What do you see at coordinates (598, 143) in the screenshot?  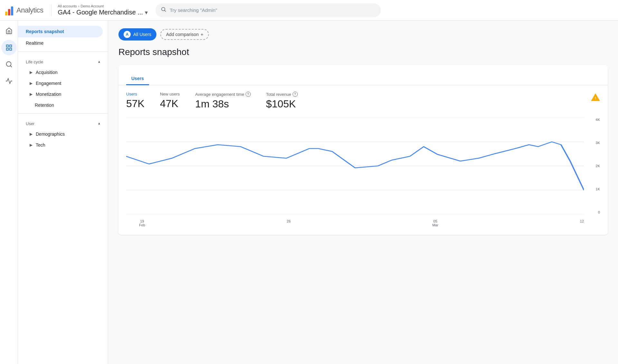 I see `y-label-3k: 3K` at bounding box center [598, 143].